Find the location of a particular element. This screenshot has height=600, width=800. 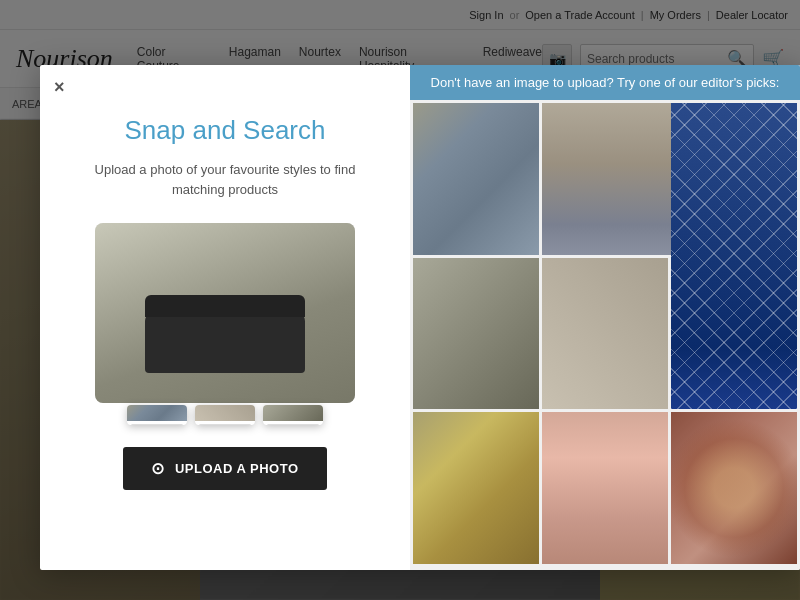

rug-thumbnails is located at coordinates (225, 415).